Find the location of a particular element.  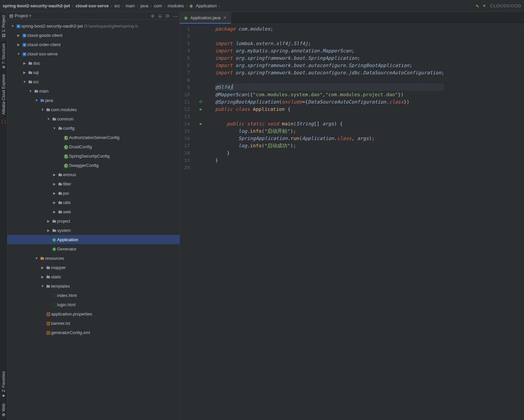

tree-node: ▶▣cloud-order-client is located at coordinates (94, 44).